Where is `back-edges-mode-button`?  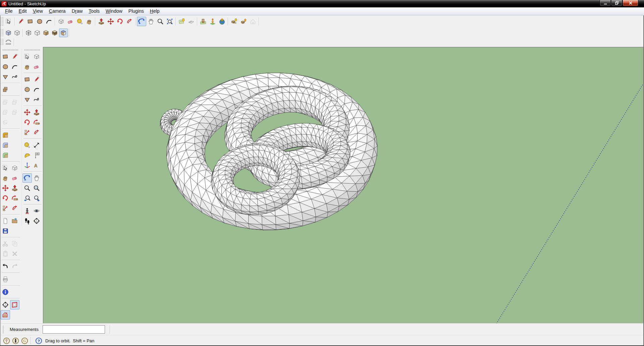
back-edges-mode-button is located at coordinates (17, 33).